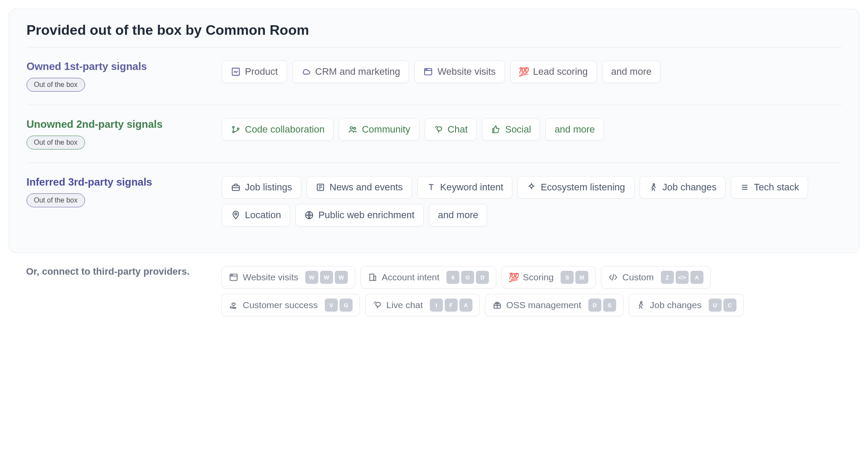  What do you see at coordinates (496, 130) in the screenshot?
I see `thumbs-up-icon` at bounding box center [496, 130].